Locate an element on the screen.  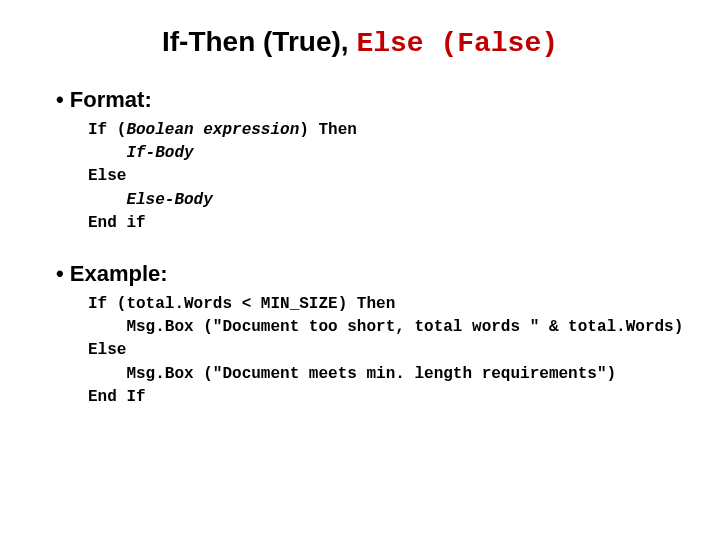
format-heading: Format: is located at coordinates (104, 100).